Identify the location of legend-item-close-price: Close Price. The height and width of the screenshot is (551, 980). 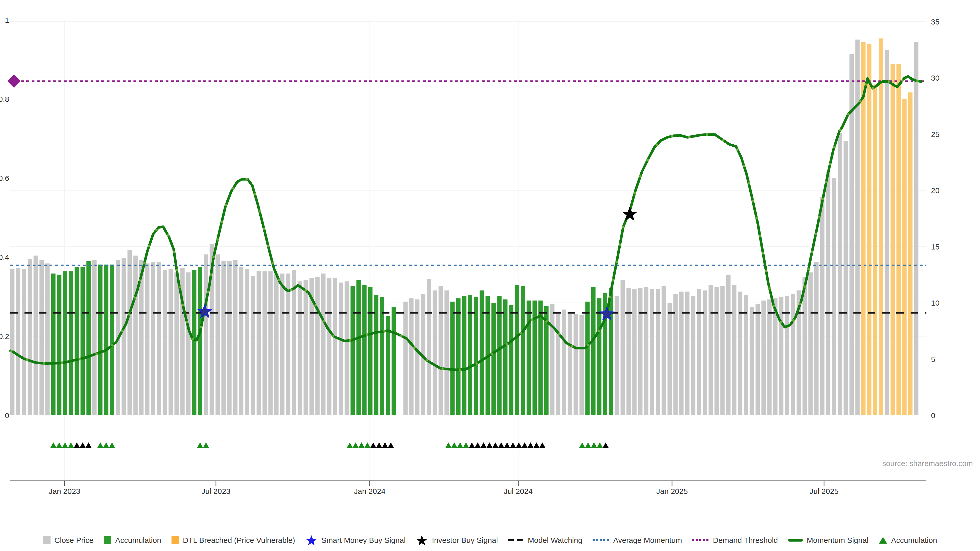
(68, 540).